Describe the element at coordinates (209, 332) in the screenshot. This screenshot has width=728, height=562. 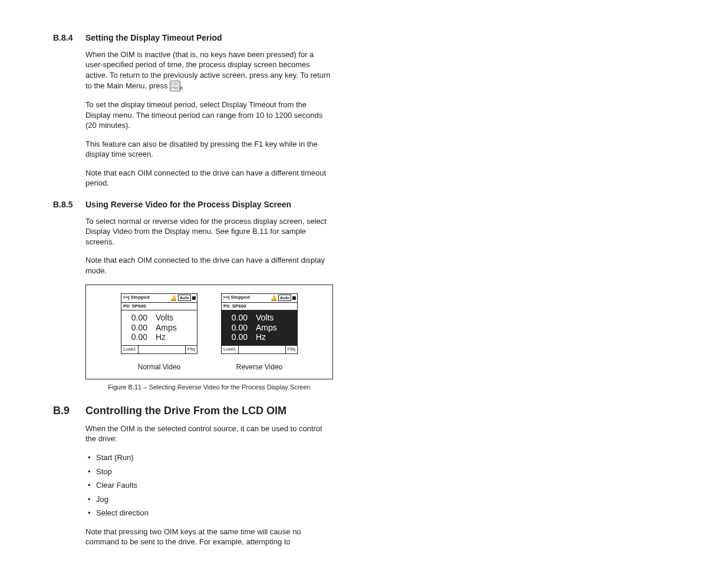
I see `figure-b11: >>|Stopped 🔔Auto P0: SP600 0.00Volts 0.0…` at that location.